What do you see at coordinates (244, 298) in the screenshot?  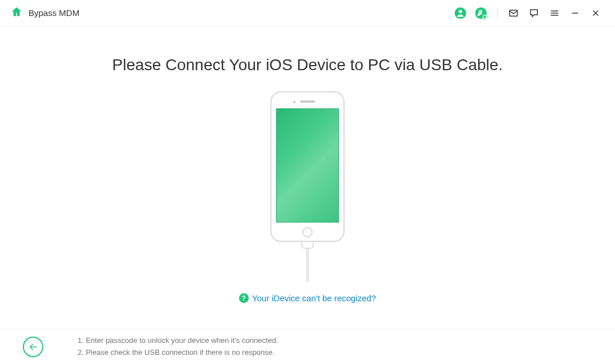 I see `question-icon: ?` at bounding box center [244, 298].